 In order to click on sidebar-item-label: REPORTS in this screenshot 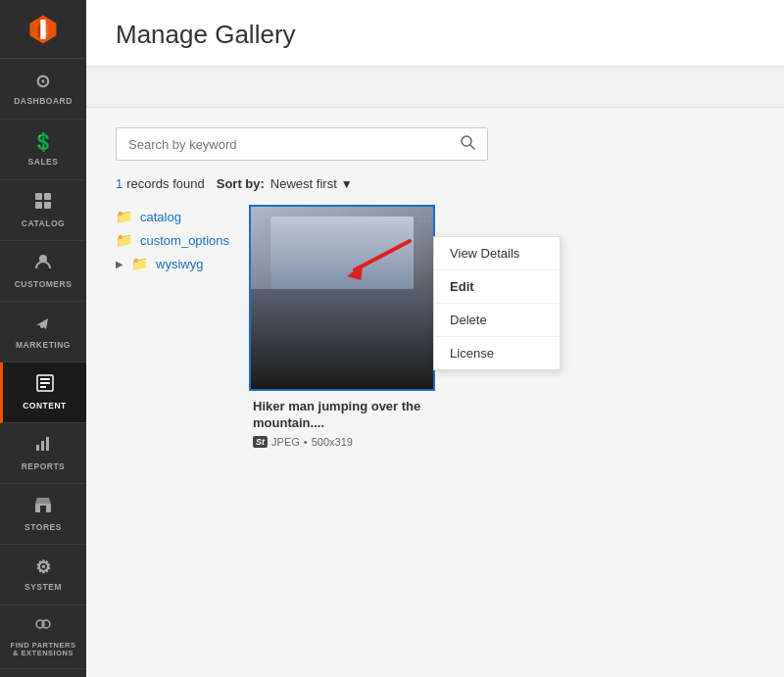, I will do `click(43, 466)`.